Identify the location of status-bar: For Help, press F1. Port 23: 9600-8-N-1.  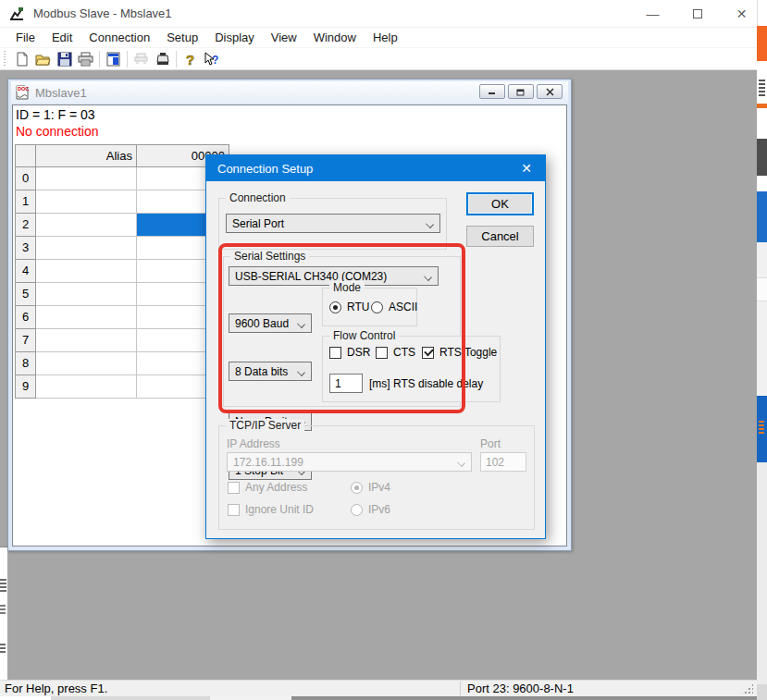
(378, 688).